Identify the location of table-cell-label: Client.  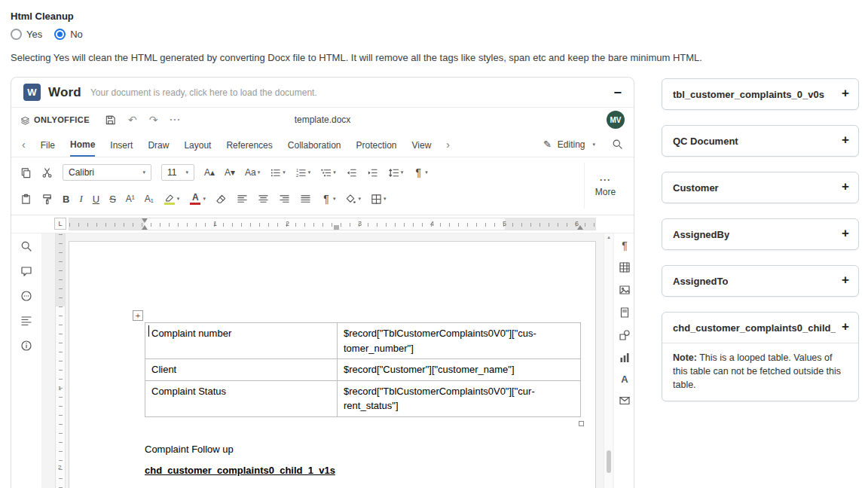
(241, 371).